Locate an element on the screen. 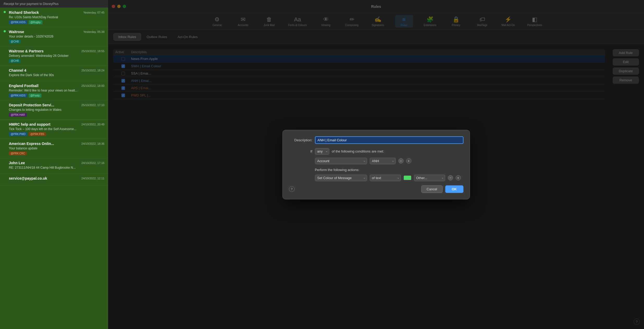 The width and height of the screenshot is (644, 329). email-sender: Deposit Protection Servi... is located at coordinates (32, 105).